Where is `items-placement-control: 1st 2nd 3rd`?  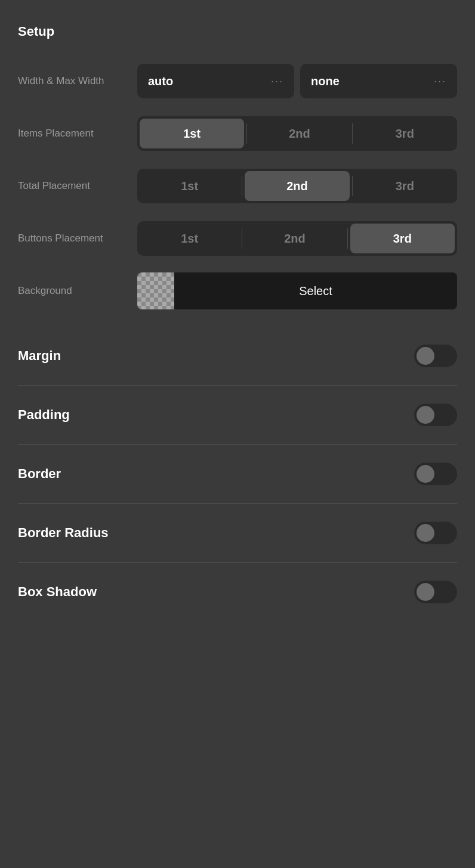 items-placement-control: 1st 2nd 3rd is located at coordinates (297, 134).